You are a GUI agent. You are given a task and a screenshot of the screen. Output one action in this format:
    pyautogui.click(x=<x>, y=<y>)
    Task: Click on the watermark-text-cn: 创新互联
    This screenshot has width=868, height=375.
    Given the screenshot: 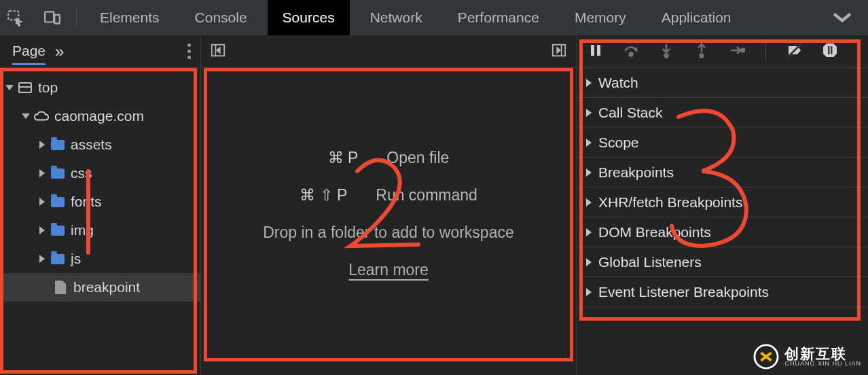 What is the action you would take?
    pyautogui.click(x=823, y=353)
    